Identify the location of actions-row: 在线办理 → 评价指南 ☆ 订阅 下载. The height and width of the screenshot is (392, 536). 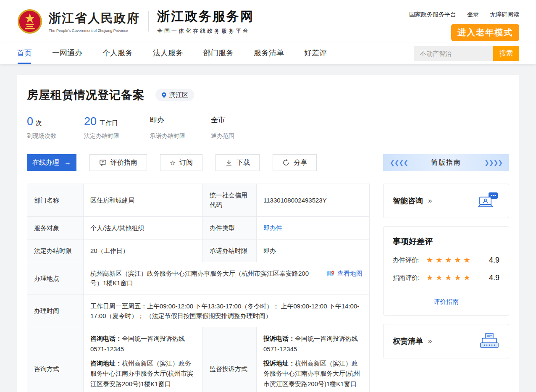
(268, 163).